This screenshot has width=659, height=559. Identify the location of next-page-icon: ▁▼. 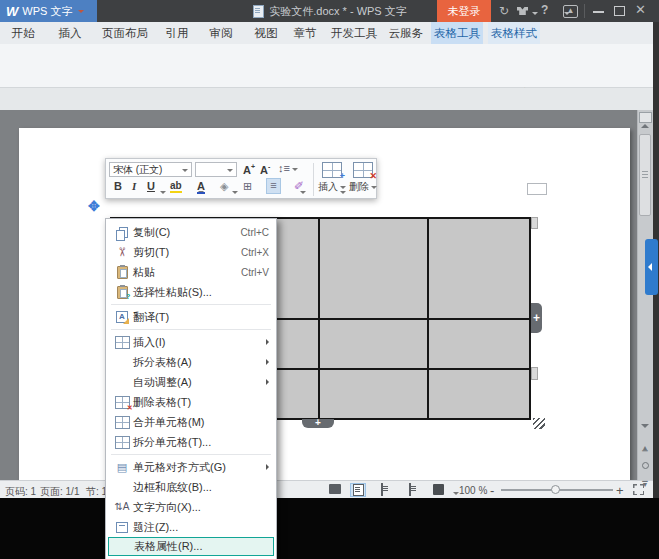
(645, 481).